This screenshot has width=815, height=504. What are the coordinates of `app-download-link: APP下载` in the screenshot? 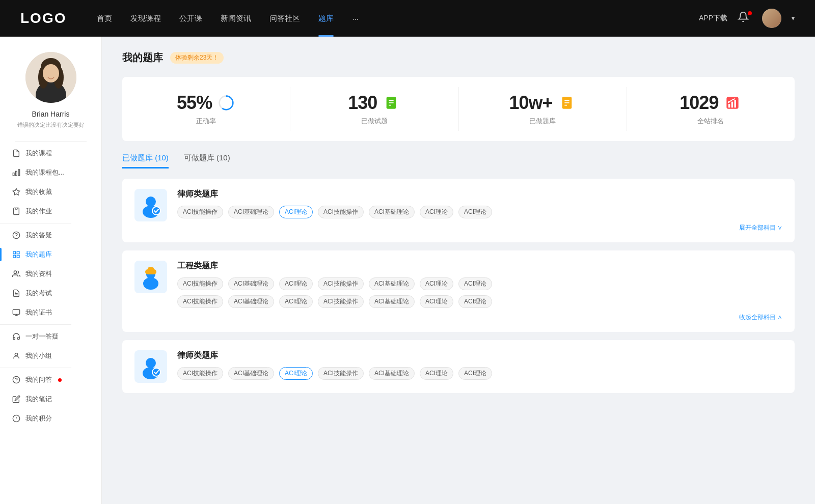 It's located at (713, 18).